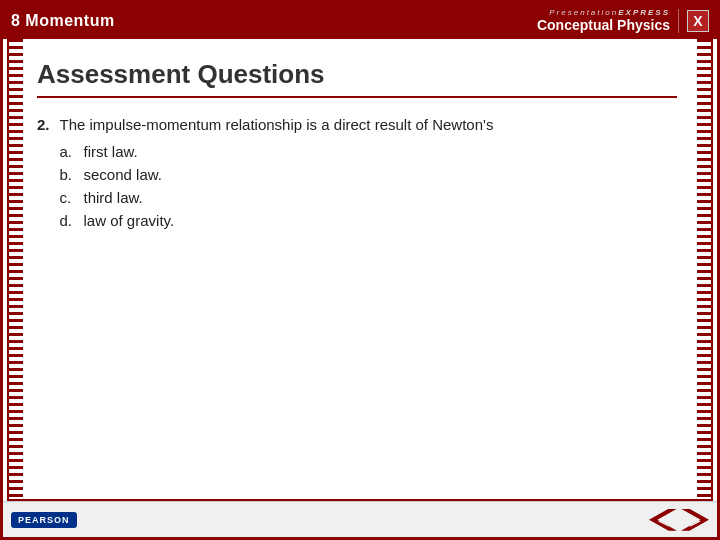 The image size is (720, 540). Describe the element at coordinates (44, 174) in the screenshot. I see `question-number: 2.` at that location.